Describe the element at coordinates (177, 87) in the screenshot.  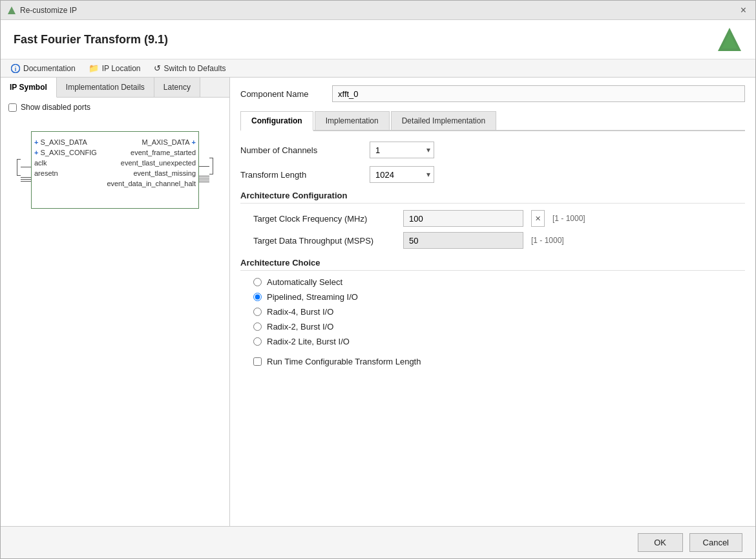
I see `tab-latency: Latency` at that location.